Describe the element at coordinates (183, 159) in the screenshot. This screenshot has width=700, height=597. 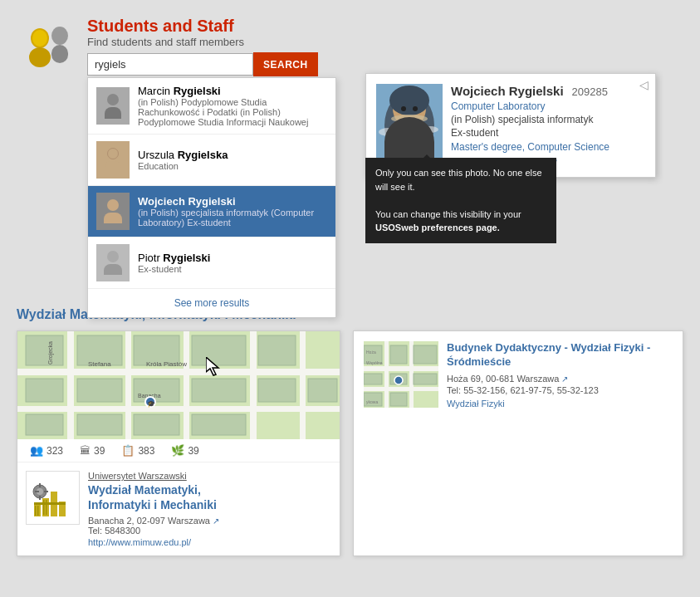
I see `item-info-urszula: Urszula Rygielska Education` at that location.